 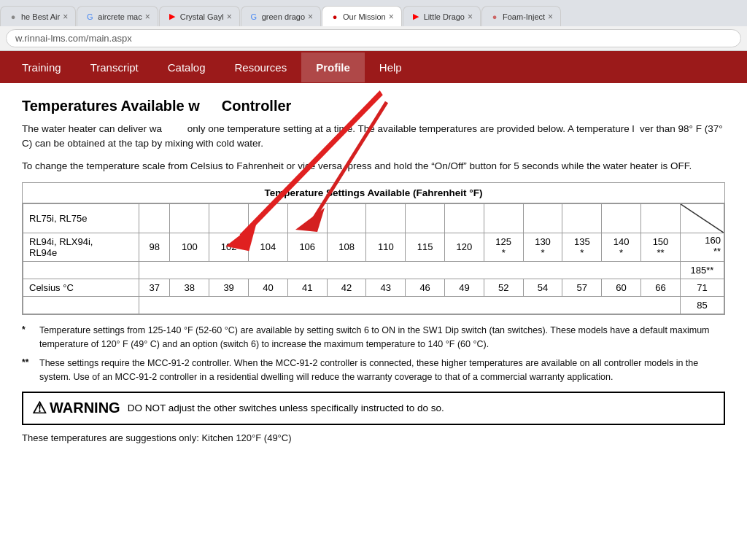 I want to click on tab-label-5: Little Drago, so click(x=444, y=17).